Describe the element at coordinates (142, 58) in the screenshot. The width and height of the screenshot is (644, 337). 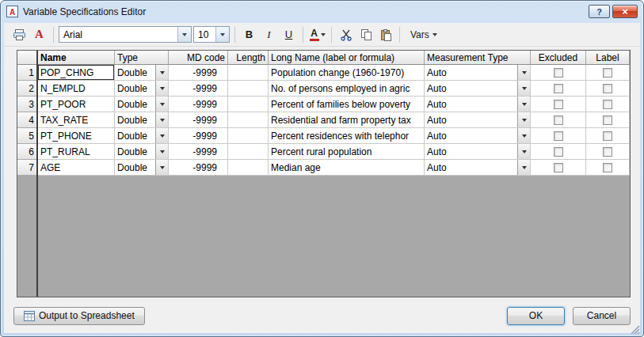
I see `column-header-type: Type` at that location.